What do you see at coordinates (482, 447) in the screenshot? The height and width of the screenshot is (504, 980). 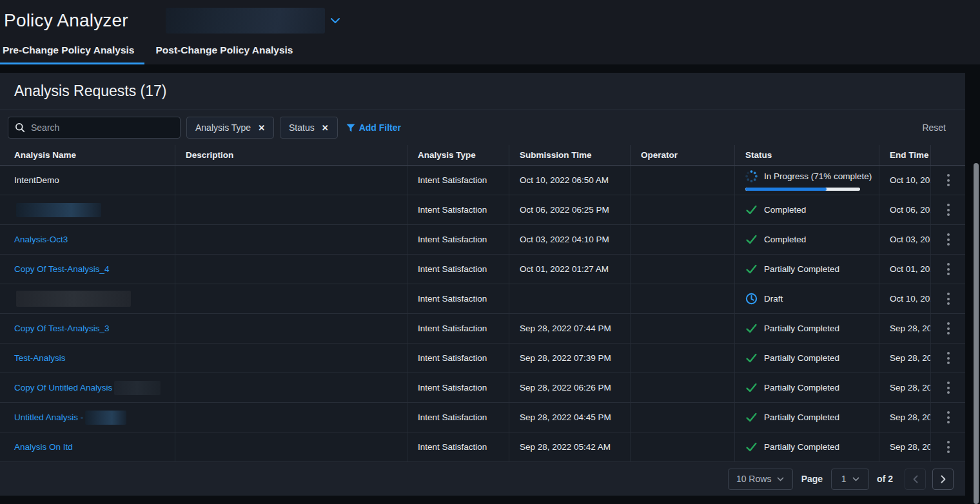 I see `table-row: Analysis On Itd Intent Satisfaction Sep …` at bounding box center [482, 447].